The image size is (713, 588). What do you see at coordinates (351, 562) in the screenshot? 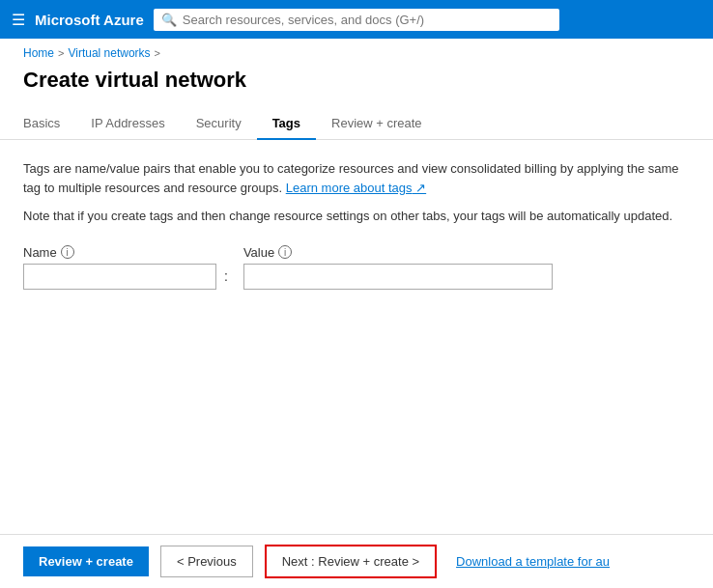
I see `next-button: Next : Review + create >` at bounding box center [351, 562].